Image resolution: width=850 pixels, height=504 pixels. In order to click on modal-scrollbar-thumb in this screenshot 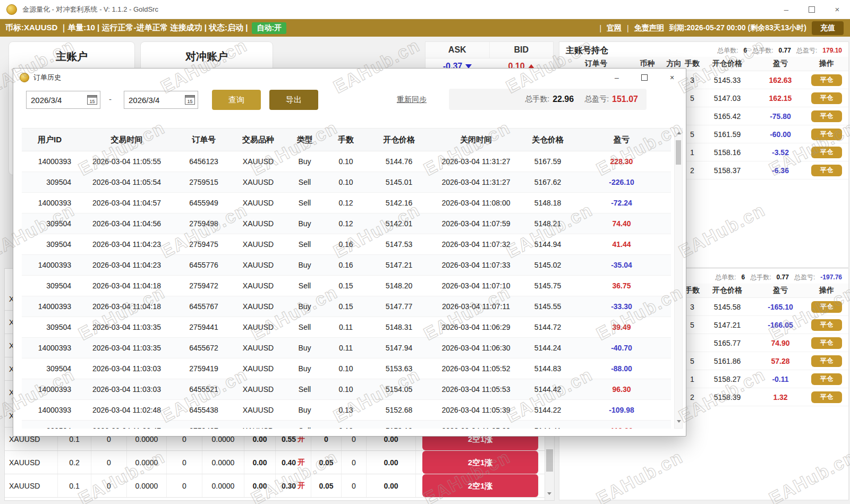, I will do `click(678, 152)`.